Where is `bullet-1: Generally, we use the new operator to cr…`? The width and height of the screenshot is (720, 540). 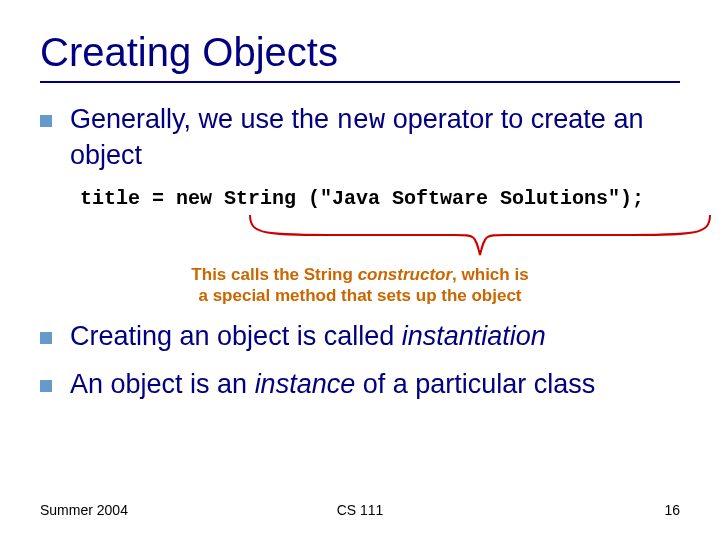 bullet-1: Generally, we use the new operator to cr… is located at coordinates (360, 138).